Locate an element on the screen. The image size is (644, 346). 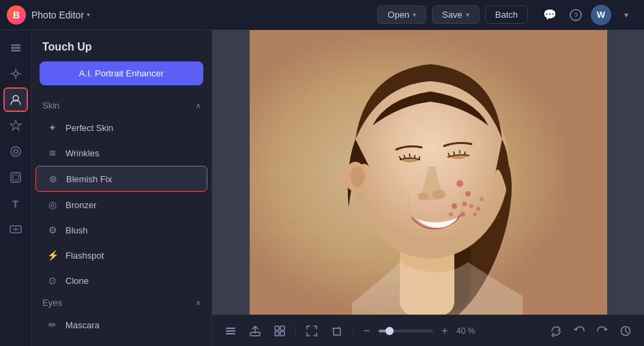
perfect-skin-icon: ✦ is located at coordinates (53, 128).